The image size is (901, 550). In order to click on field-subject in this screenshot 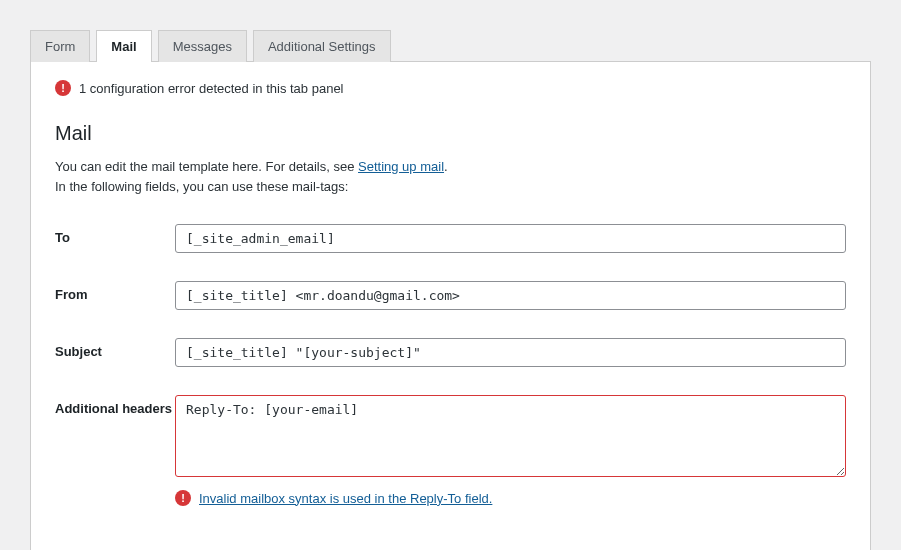, I will do `click(510, 352)`.